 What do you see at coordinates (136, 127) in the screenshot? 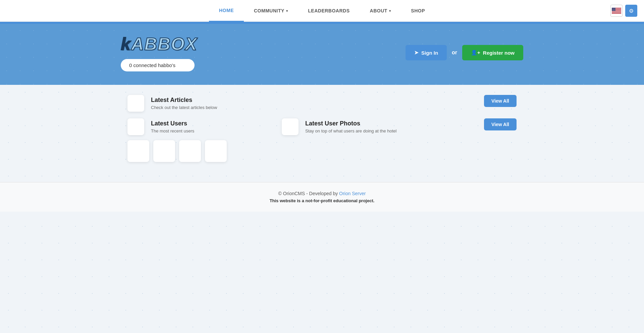
I see `users-icon-box` at bounding box center [136, 127].